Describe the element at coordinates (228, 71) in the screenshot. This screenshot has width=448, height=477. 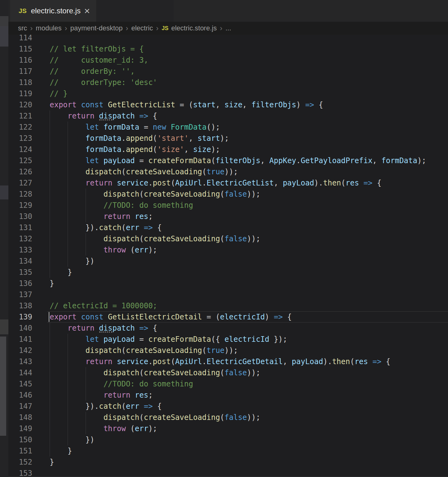
I see `code-line: 117// orderBy: '',` at that location.